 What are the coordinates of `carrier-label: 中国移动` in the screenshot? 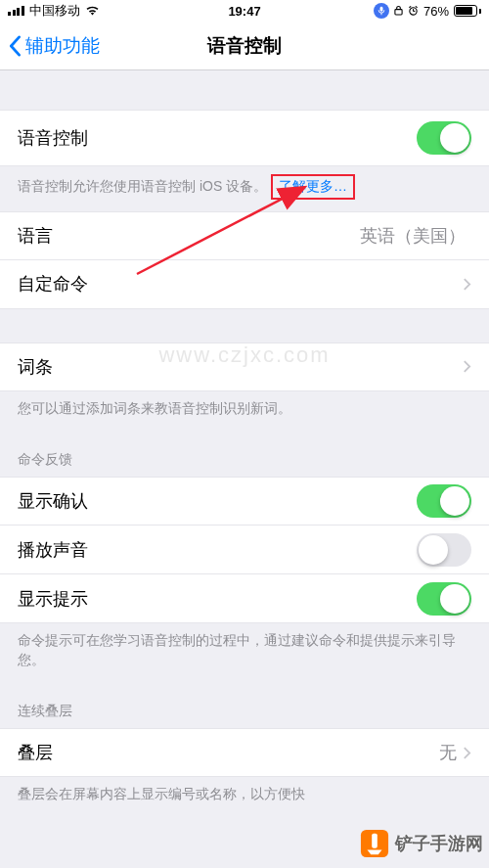 It's located at (55, 11).